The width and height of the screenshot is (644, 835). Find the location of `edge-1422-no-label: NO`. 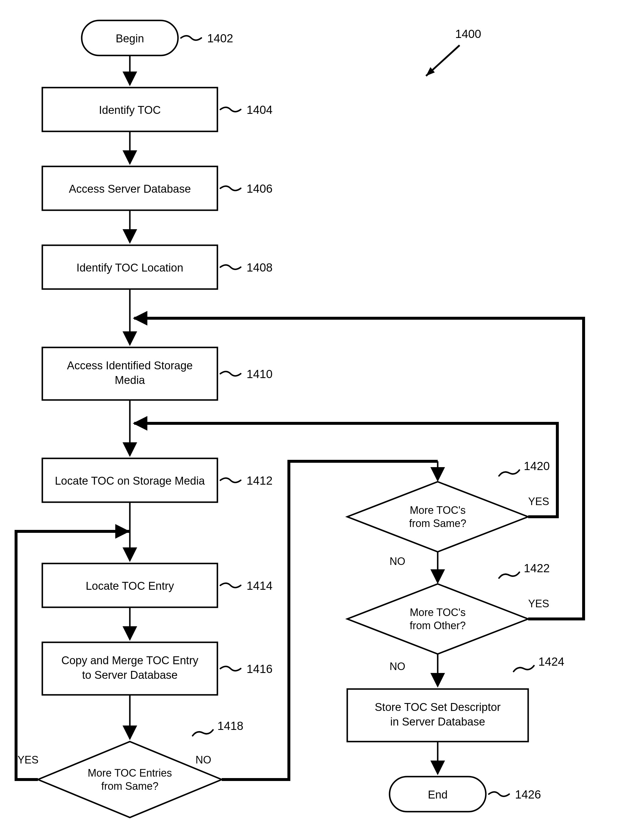

edge-1422-no-label: NO is located at coordinates (397, 666).